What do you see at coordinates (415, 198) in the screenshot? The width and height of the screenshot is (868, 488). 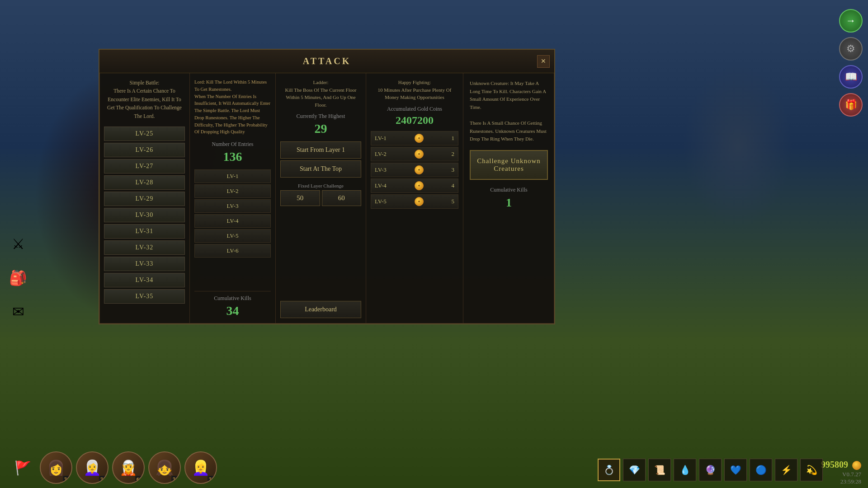 I see `happy-fighting-column: Happy Fighting:10 Minutes After Purchase…` at bounding box center [415, 198].